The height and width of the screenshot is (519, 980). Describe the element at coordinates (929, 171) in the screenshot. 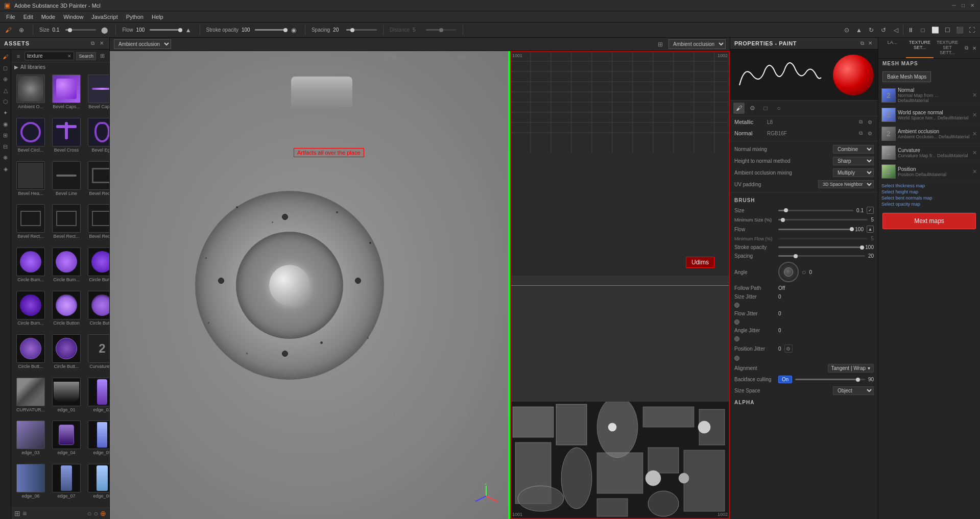

I see `layer-position: 2 Position Position DefaultMaterial ✕` at that location.